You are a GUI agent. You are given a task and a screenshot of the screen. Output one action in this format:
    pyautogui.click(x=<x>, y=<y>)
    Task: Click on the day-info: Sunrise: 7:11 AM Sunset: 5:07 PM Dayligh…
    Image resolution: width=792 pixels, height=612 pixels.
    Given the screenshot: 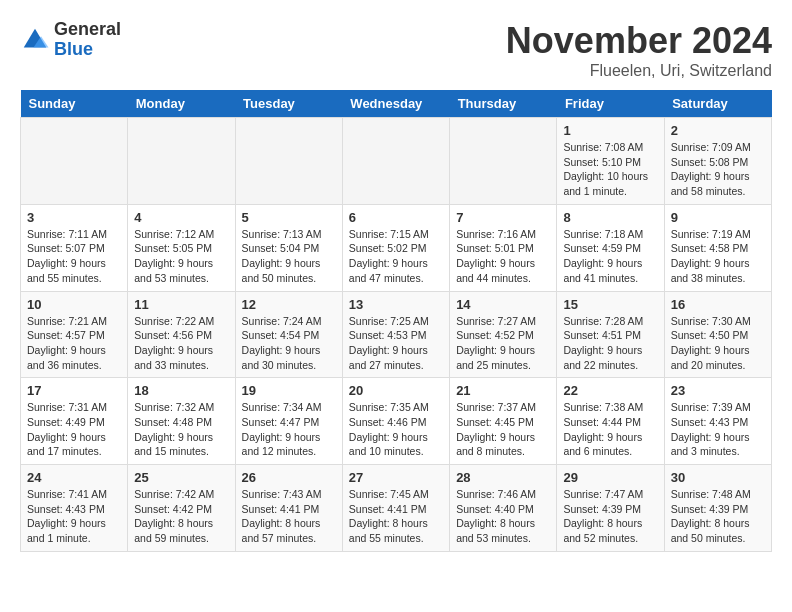 What is the action you would take?
    pyautogui.click(x=74, y=256)
    